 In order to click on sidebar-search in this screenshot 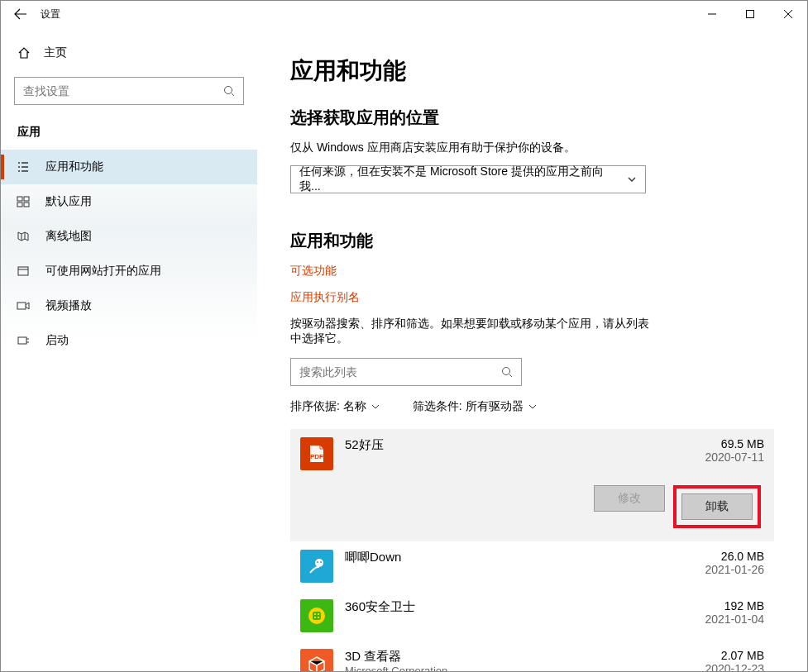, I will do `click(129, 91)`.